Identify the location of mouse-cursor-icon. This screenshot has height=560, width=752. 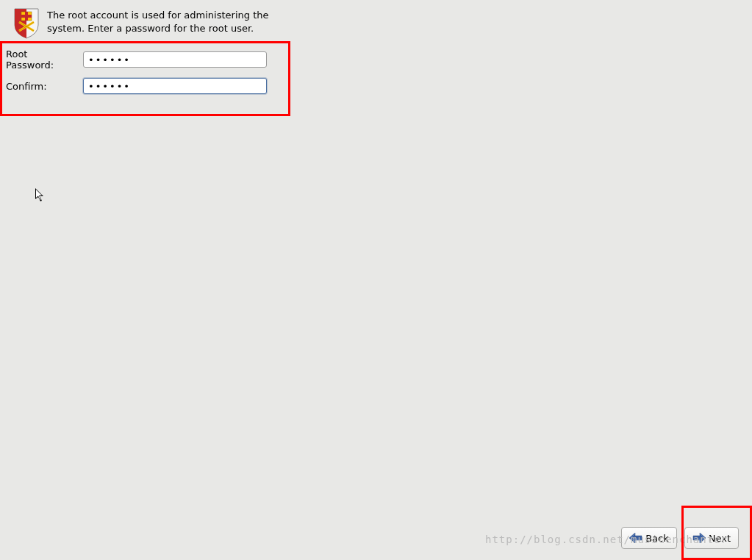
(40, 195).